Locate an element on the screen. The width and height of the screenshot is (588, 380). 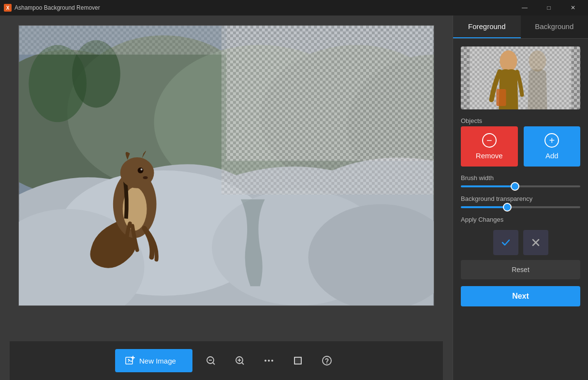
apply-buttons is located at coordinates (520, 243).